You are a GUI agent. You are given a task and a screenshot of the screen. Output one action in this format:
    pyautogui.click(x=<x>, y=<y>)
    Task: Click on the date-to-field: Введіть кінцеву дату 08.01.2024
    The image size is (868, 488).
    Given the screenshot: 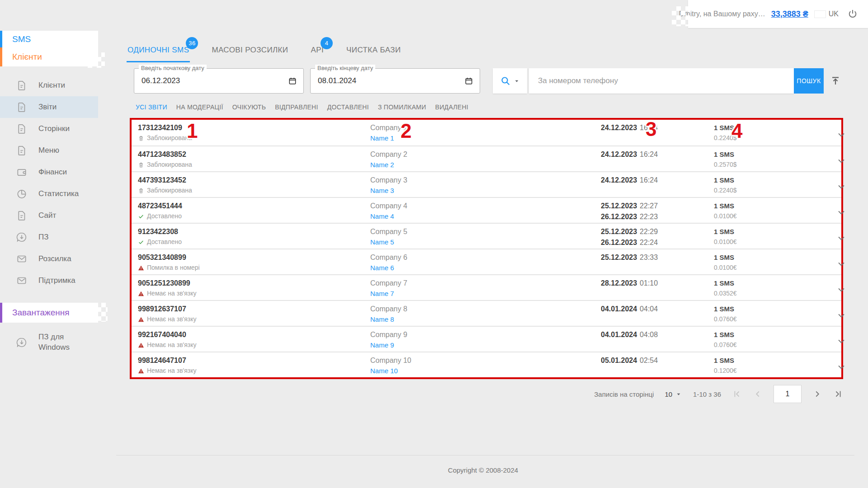 What is the action you would take?
    pyautogui.click(x=395, y=81)
    